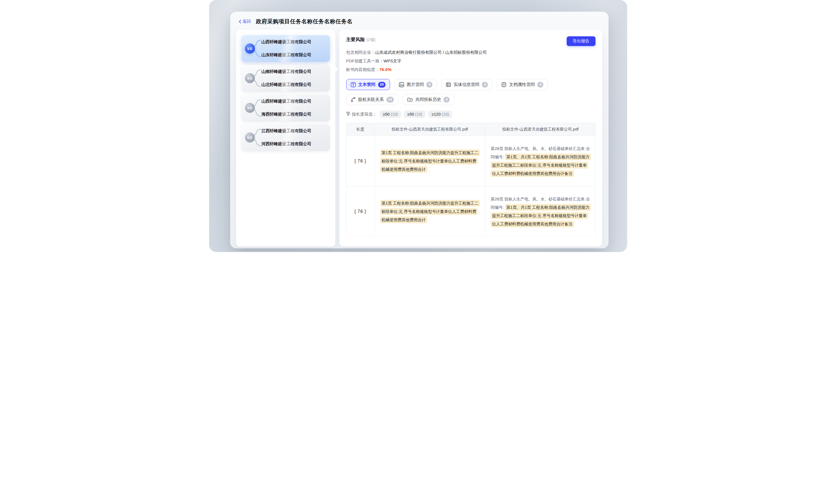 The image size is (836, 504). I want to click on length-filter-row: 按长度筛选： ≥50 (10)≥50 (10)≥120 (10), so click(471, 114).